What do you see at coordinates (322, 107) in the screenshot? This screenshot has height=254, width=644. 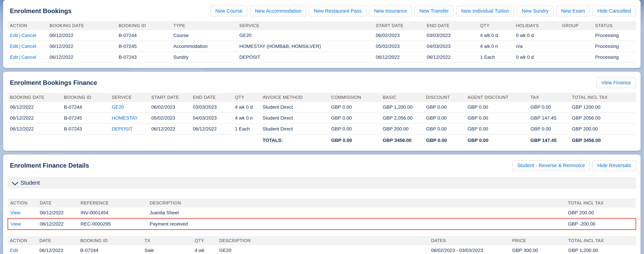 I see `table-row: 06/12/2022 B-07244 GE20 06/02/2023 03/03…` at bounding box center [322, 107].